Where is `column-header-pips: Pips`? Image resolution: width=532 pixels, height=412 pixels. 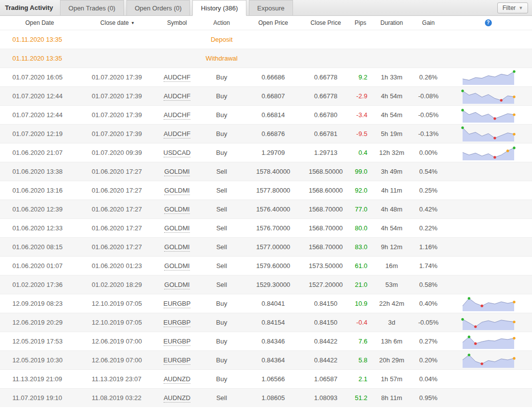
column-header-pips: Pips is located at coordinates (360, 23).